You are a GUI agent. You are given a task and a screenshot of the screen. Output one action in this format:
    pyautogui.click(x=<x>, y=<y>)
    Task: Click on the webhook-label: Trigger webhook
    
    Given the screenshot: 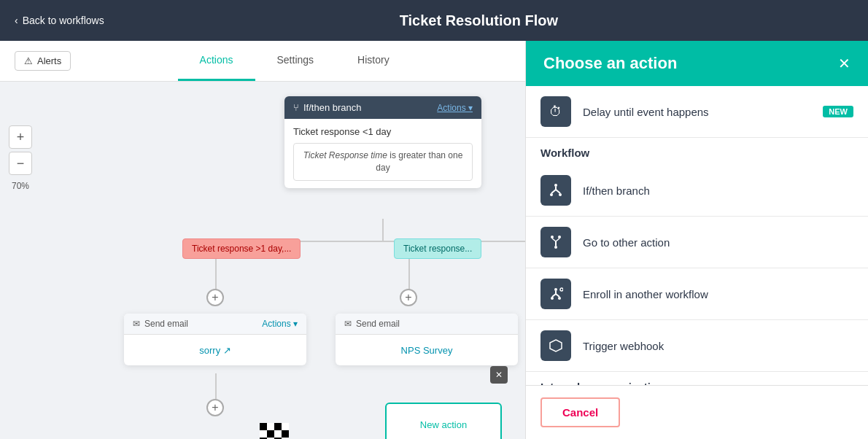 What is the action you would take?
    pyautogui.click(x=623, y=346)
    